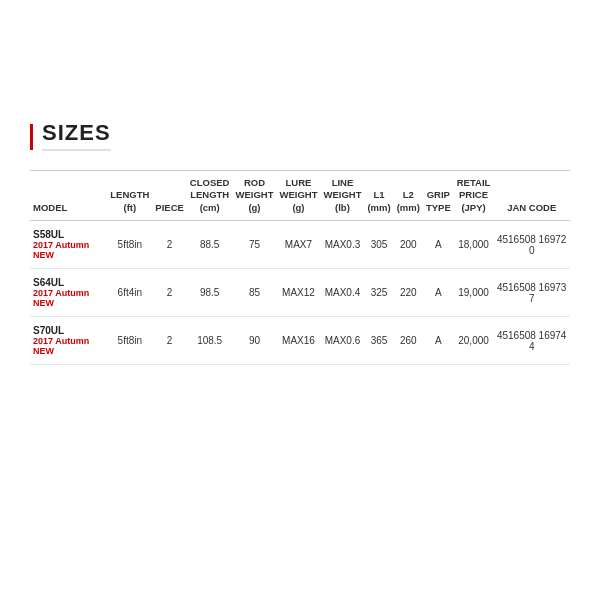 The height and width of the screenshot is (600, 600). I want to click on header-retail-price: RETAILPRICE(JPY), so click(474, 196).